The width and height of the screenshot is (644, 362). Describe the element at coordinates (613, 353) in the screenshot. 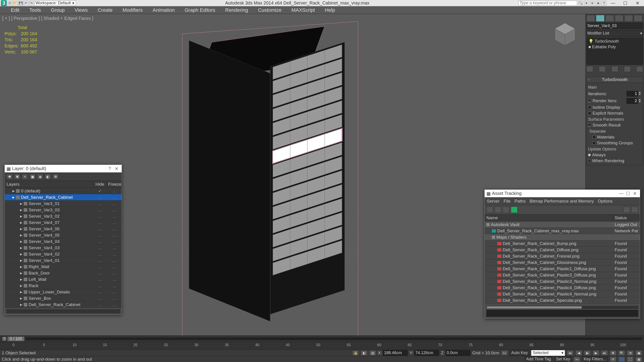

I see `nav-pan-icon: ✥` at that location.